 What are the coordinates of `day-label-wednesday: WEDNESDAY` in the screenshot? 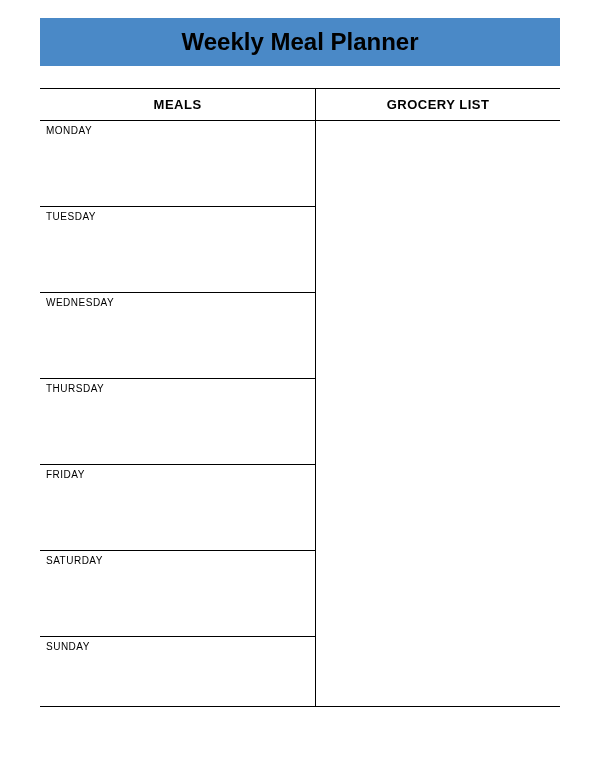 It's located at (178, 336).